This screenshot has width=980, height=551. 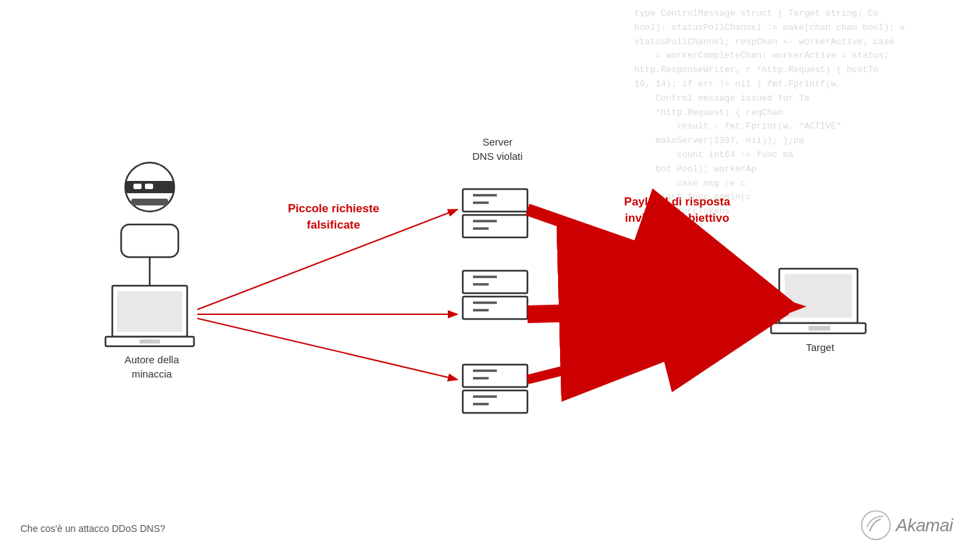 I want to click on akamai-brand-text: Akamai, so click(x=924, y=525).